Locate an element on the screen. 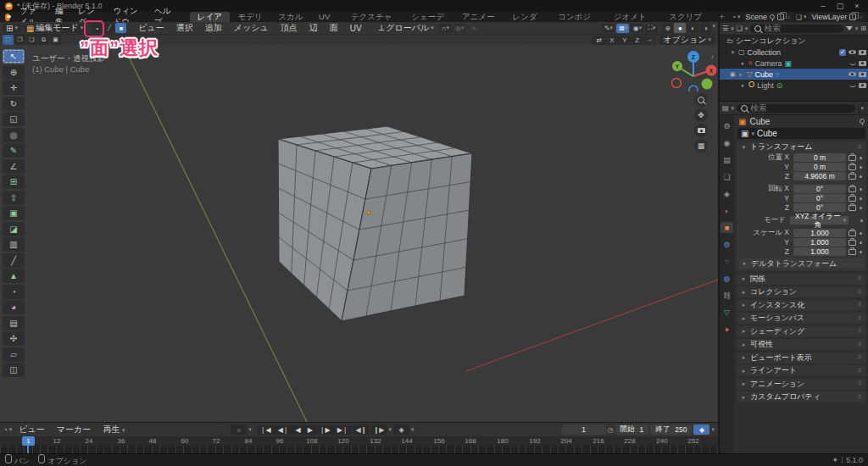  play-reverse-button: ◀ is located at coordinates (298, 430).